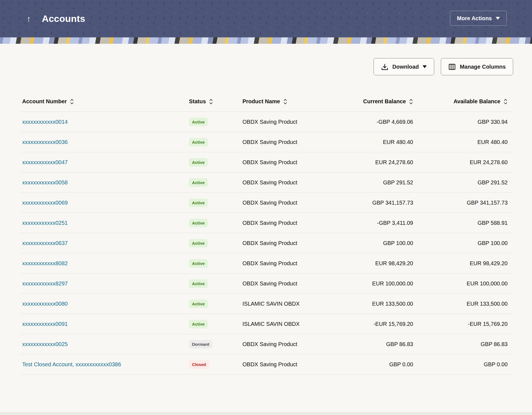 The width and height of the screenshot is (532, 415). Describe the element at coordinates (370, 264) in the screenshot. I see `current-balance: EUR 98,429.20` at that location.